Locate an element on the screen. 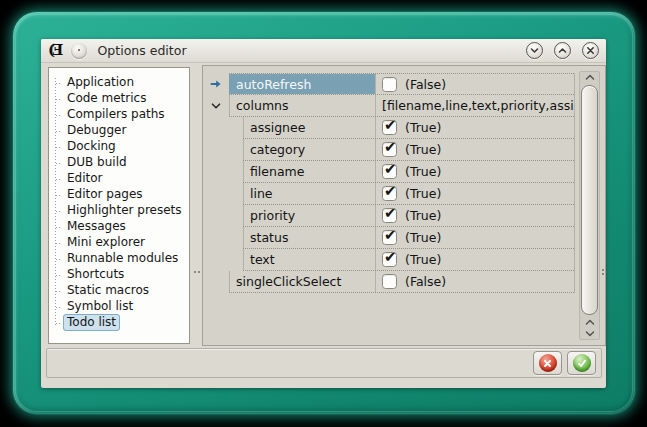  scroll-down-button is located at coordinates (590, 334).